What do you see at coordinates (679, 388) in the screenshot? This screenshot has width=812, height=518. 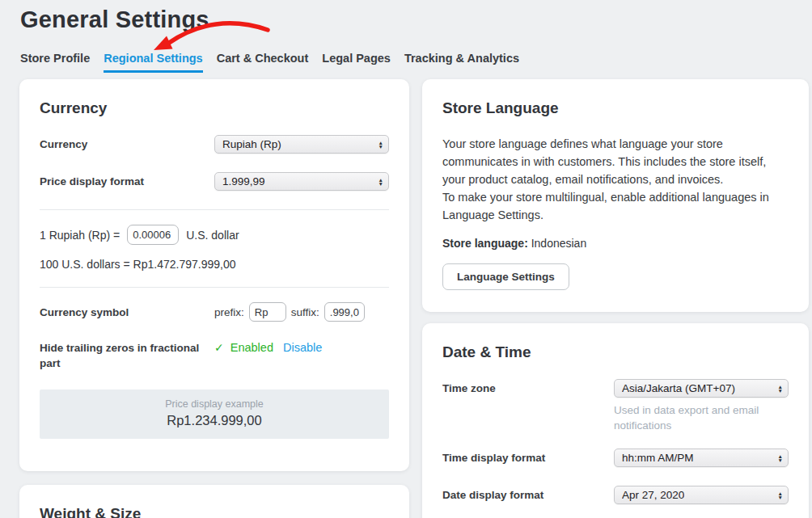 I see `time-zone-select-value: Asia/Jakarta (GMT+07)` at bounding box center [679, 388].